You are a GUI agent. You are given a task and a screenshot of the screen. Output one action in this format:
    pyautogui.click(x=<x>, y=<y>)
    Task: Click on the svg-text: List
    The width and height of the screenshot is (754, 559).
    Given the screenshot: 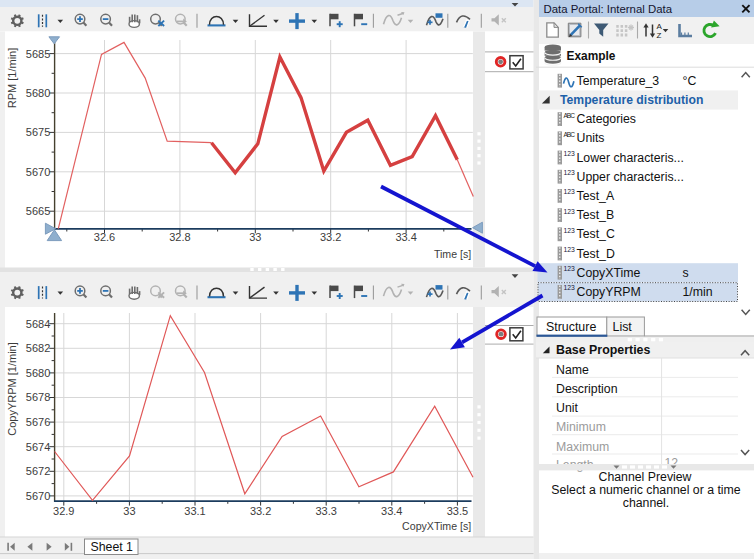 What is the action you would take?
    pyautogui.click(x=623, y=327)
    